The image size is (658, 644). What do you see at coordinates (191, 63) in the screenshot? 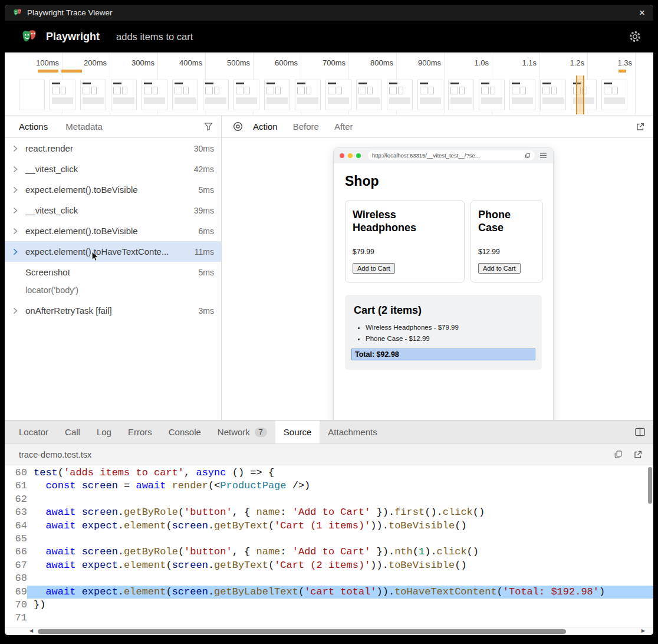
I see `timeline-tick-label: 400ms` at bounding box center [191, 63].